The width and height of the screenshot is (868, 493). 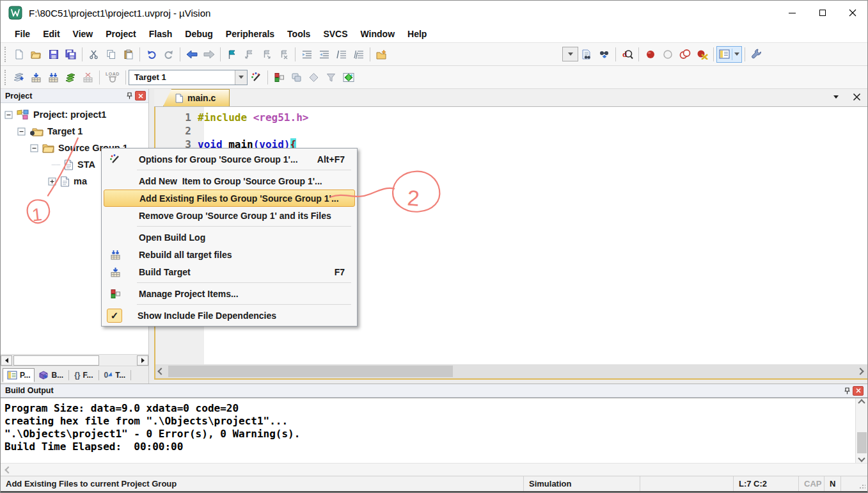 What do you see at coordinates (852, 13) in the screenshot?
I see `close-button` at bounding box center [852, 13].